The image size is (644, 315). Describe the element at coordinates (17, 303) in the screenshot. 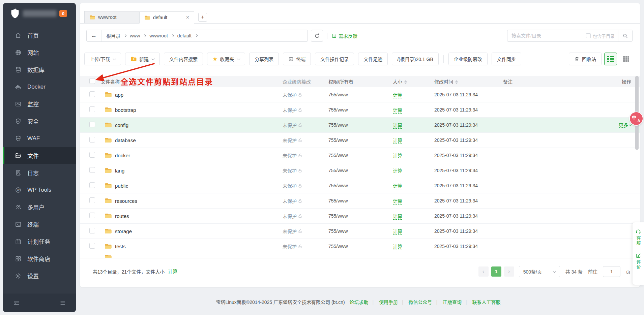

I see `collapse-sidebar-icon` at that location.